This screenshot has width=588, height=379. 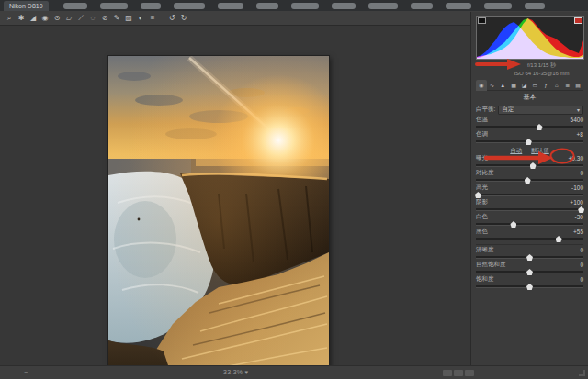 I want to click on tab-split-toning: ◪, so click(x=525, y=85).